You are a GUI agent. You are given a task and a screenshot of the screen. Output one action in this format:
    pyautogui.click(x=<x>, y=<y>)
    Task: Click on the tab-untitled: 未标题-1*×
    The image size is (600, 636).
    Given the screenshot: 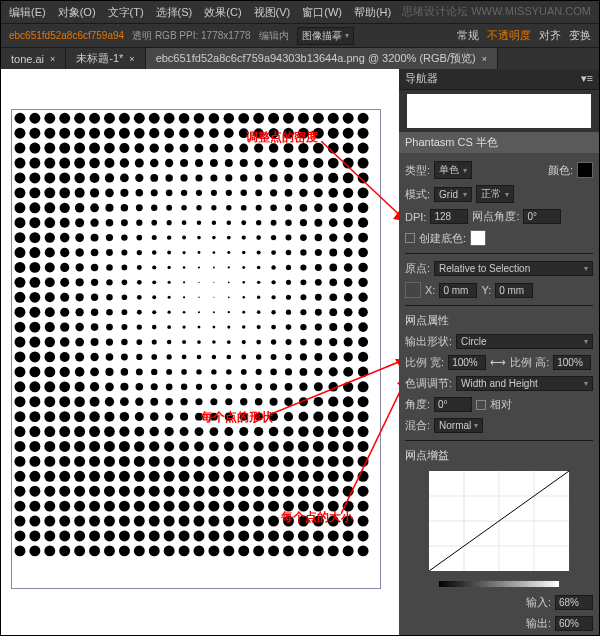 What is the action you would take?
    pyautogui.click(x=106, y=59)
    